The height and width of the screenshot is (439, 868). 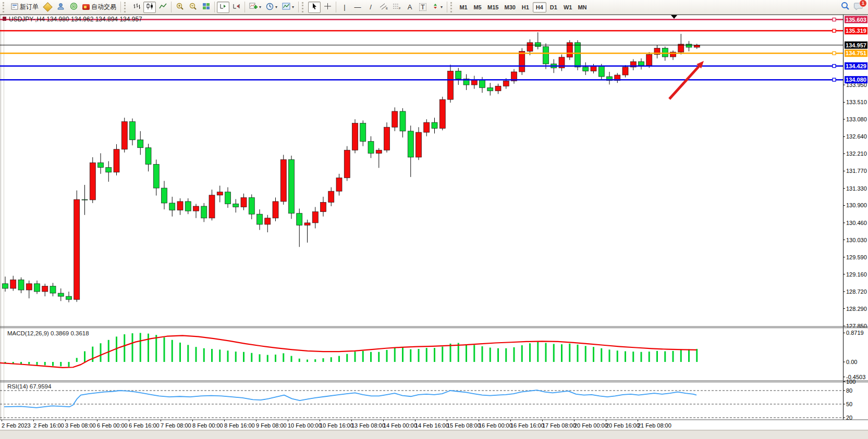 What do you see at coordinates (327, 7) in the screenshot?
I see `crosshair-icon` at bounding box center [327, 7].